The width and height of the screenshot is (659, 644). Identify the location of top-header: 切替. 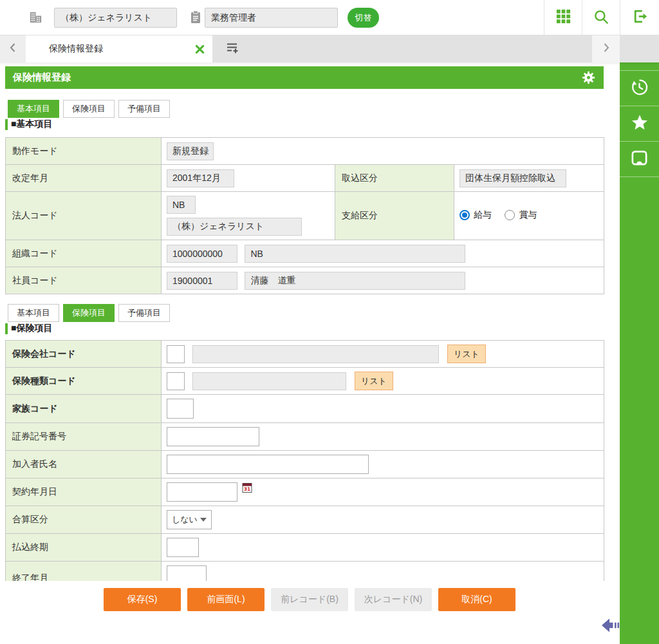
(330, 18).